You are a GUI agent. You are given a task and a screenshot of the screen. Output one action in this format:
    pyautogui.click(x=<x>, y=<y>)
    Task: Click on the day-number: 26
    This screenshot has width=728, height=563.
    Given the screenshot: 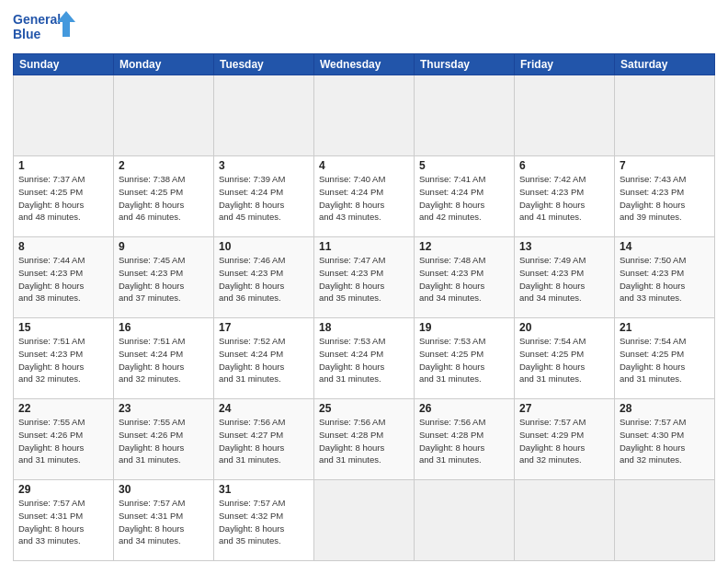 What is the action you would take?
    pyautogui.click(x=464, y=408)
    